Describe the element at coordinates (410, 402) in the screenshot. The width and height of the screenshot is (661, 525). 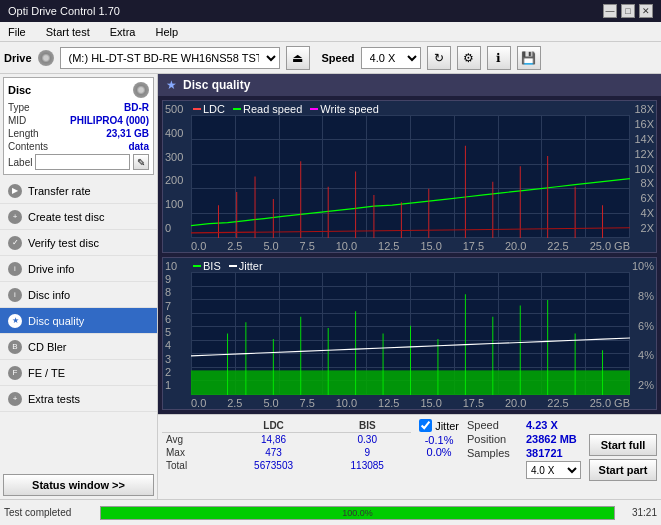
I see `chart2-x-axis: 0.02.55.07.510.012.515.017.520.022.525.0…` at that location.